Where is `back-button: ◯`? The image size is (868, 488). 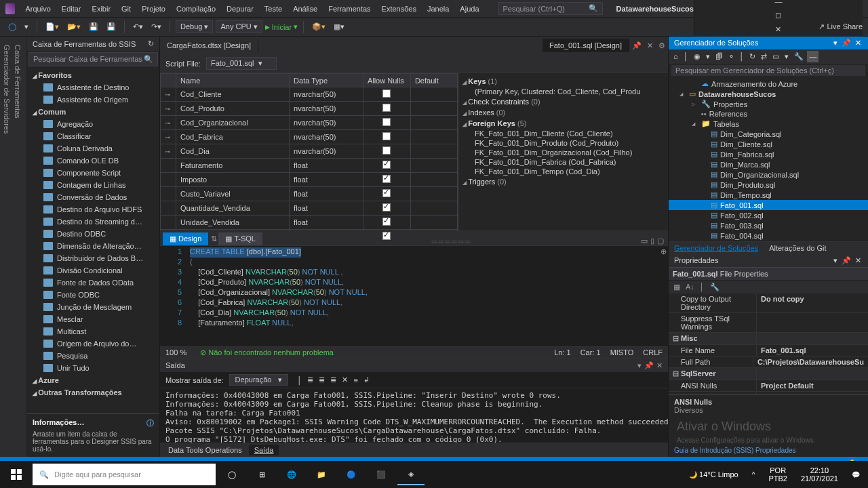 back-button: ◯ is located at coordinates (12, 27).